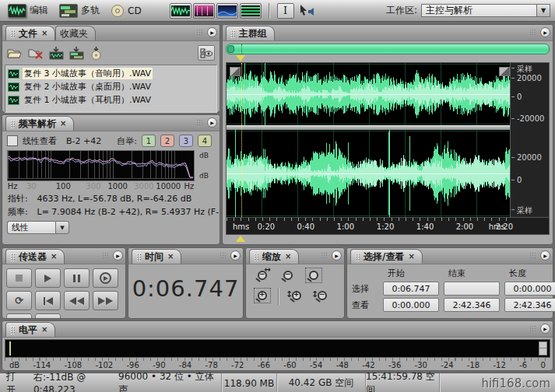 The image size is (555, 392). What do you see at coordinates (31, 187) in the screenshot?
I see `axis-label: 30` at bounding box center [31, 187].